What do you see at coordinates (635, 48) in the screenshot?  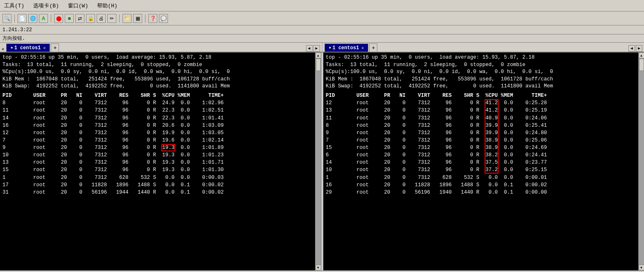 I see `right-nav-arrows: ◄ ►` at bounding box center [635, 48].